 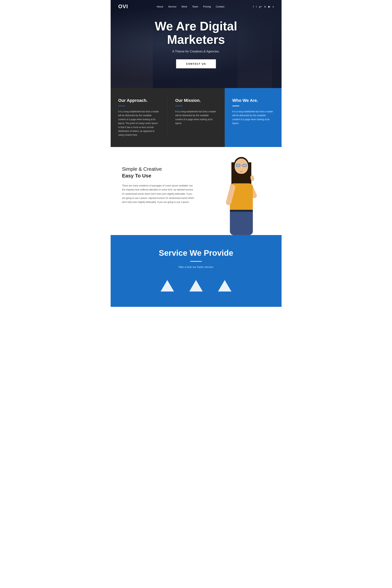 What do you see at coordinates (255, 56) in the screenshot?
I see `hero-person-right` at bounding box center [255, 56].